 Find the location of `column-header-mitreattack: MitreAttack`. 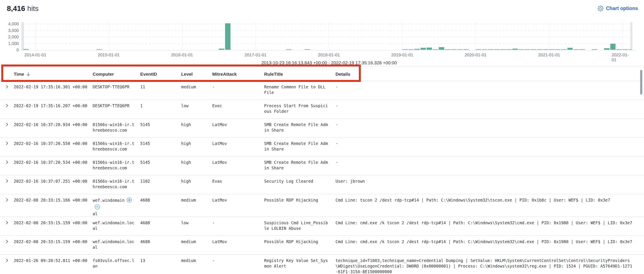

column-header-mitreattack: MitreAttack is located at coordinates (238, 74).